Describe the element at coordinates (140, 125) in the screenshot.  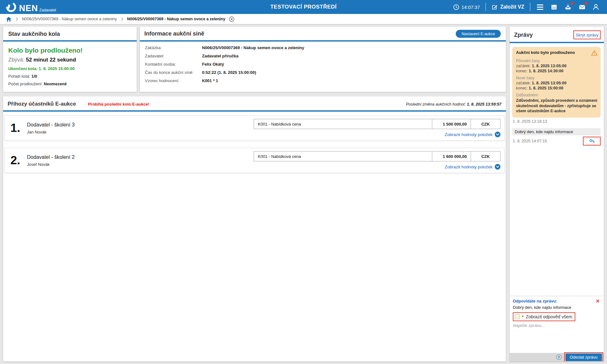
I see `supplier-name: Dodavatel - školení 3` at that location.